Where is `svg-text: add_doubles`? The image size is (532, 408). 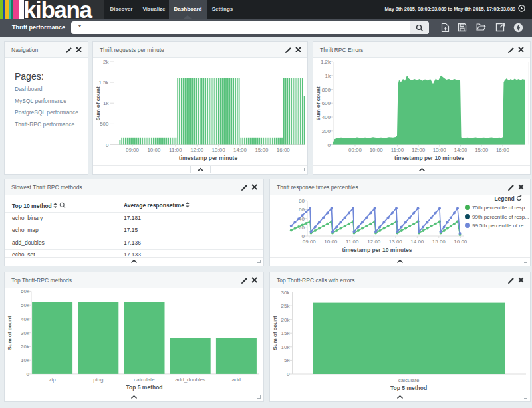 svg-text: add_doubles is located at coordinates (190, 380).